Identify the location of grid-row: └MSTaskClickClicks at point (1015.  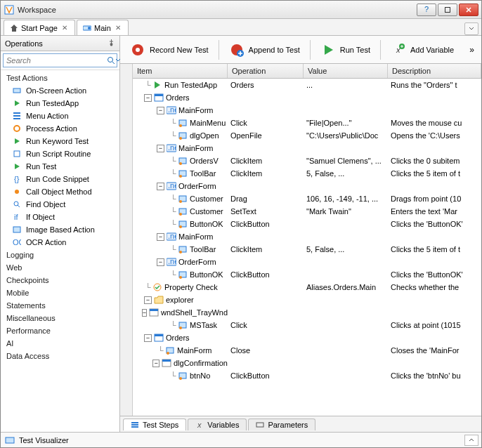
(307, 325).